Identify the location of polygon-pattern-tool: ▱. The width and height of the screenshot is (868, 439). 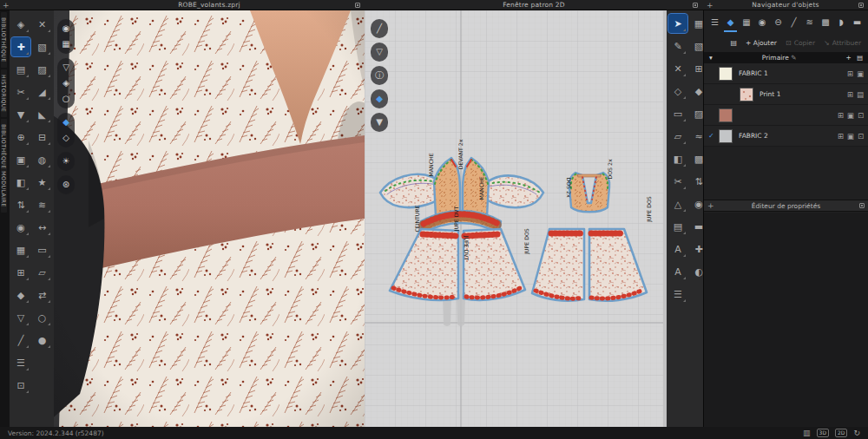
(678, 136).